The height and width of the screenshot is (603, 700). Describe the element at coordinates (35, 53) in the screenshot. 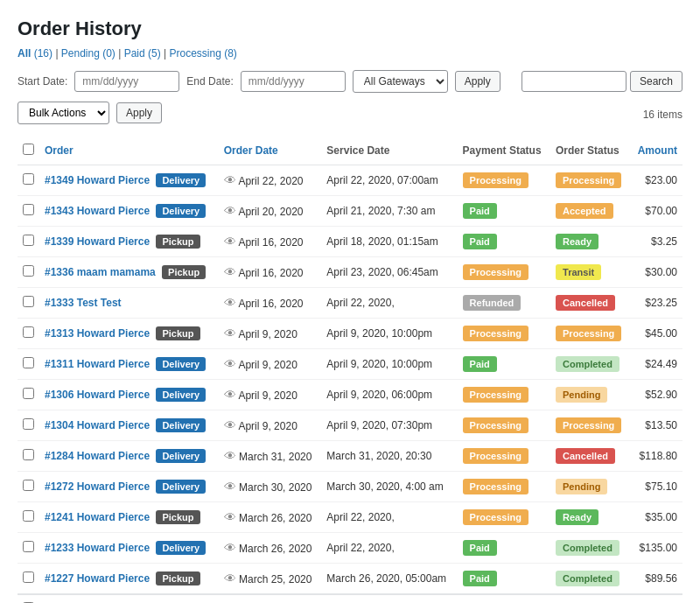

I see `filter-tab-all: All (16)` at that location.